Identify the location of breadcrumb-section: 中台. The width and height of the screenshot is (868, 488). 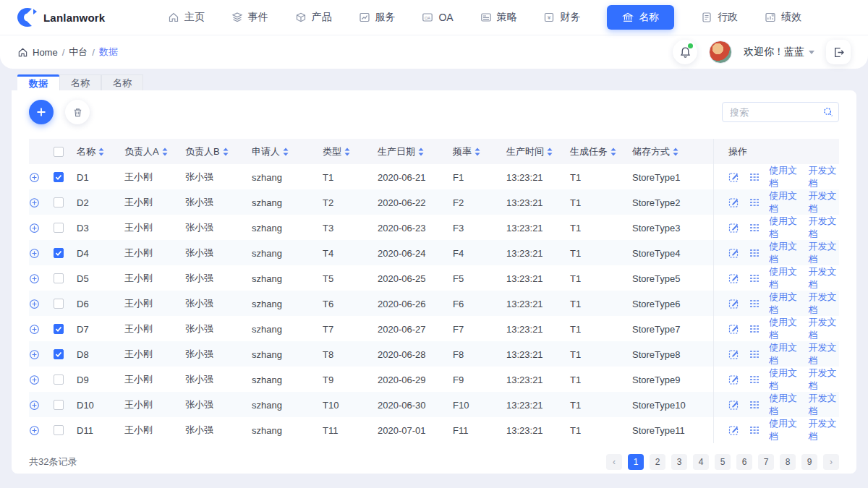
(78, 52).